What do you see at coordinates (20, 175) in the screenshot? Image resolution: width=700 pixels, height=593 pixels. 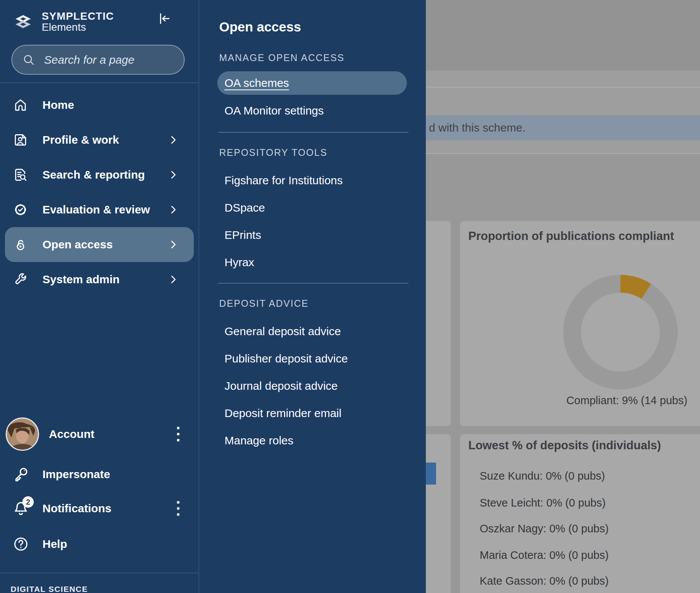 I see `search-report-icon` at bounding box center [20, 175].